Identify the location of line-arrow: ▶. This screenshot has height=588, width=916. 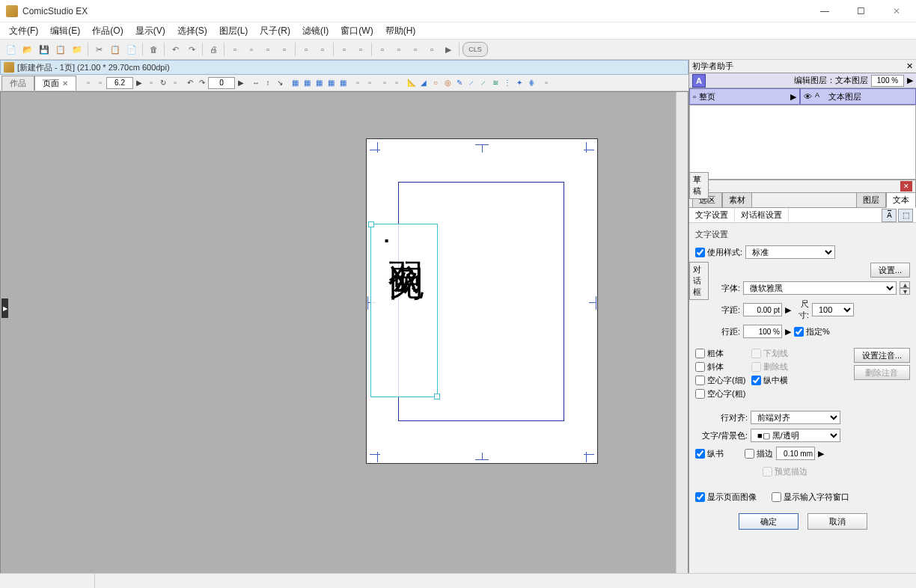
(788, 332).